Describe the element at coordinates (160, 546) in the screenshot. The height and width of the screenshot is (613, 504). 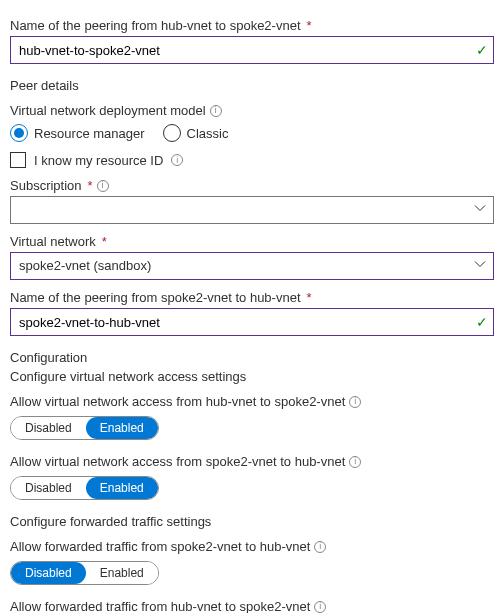
I see `fwd-spoke-hub-label: Allow forwarded traffic from spoke2-vnet…` at that location.